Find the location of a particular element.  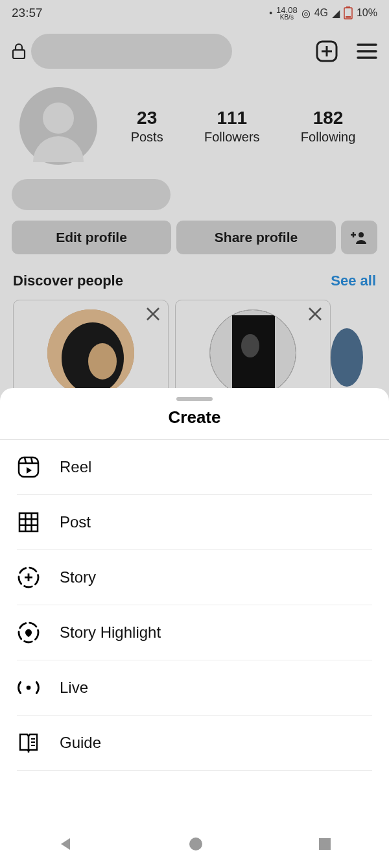

stat-followers: 111 Followers is located at coordinates (232, 126).